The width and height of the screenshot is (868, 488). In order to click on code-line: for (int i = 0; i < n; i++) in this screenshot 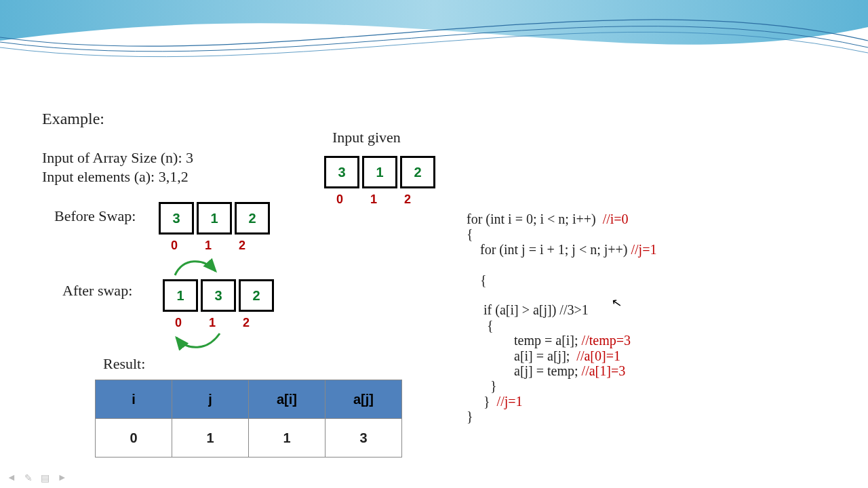, I will do `click(534, 219)`.